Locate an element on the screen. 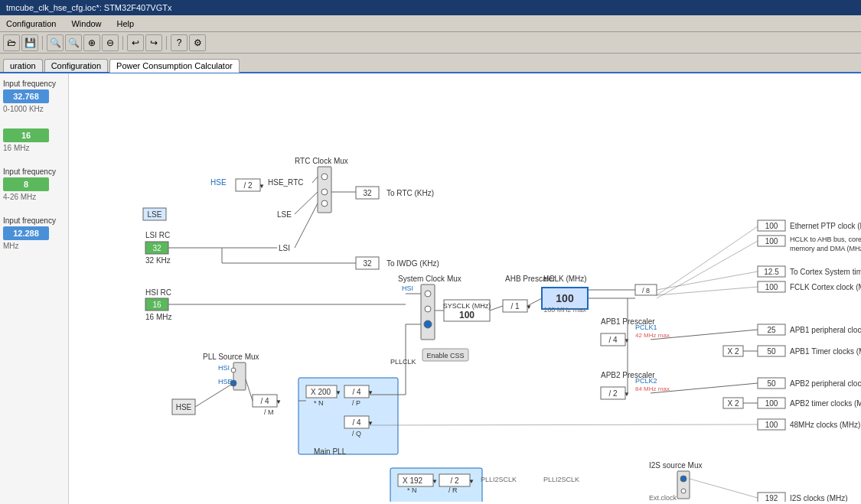 The image size is (861, 504). svg-text: / P is located at coordinates (357, 403).